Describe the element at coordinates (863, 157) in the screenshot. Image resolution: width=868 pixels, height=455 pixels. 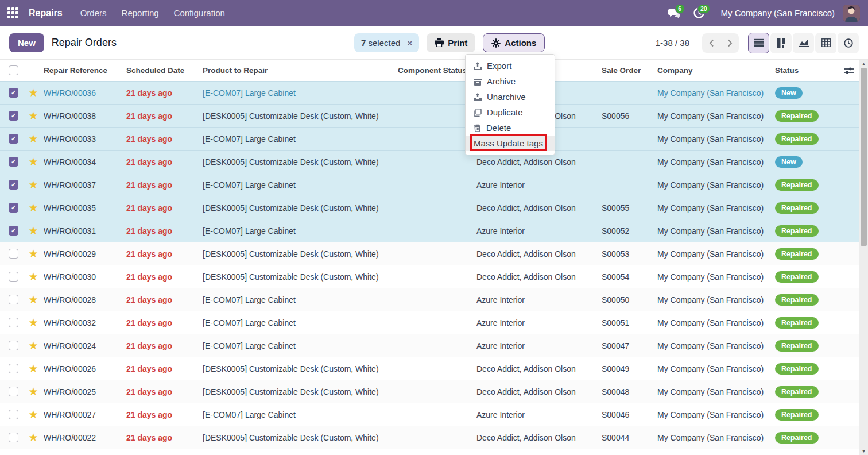
I see `scrollbar-thumb` at that location.